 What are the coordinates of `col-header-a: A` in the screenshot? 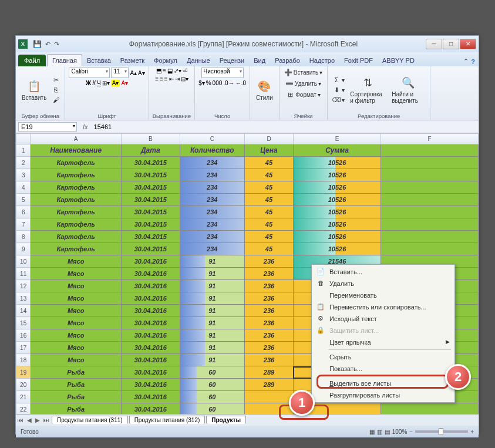 It's located at (76, 139).